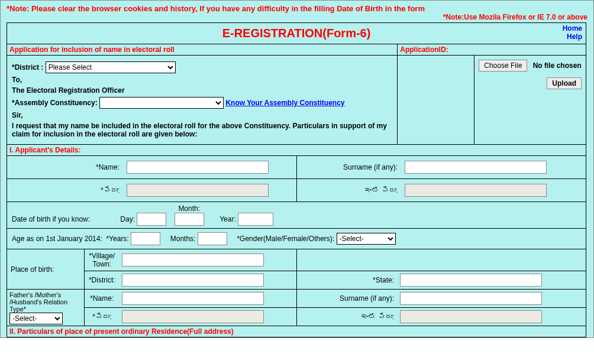  What do you see at coordinates (202, 90) in the screenshot?
I see `officer-line: The Electoral Registration Officer` at bounding box center [202, 90].